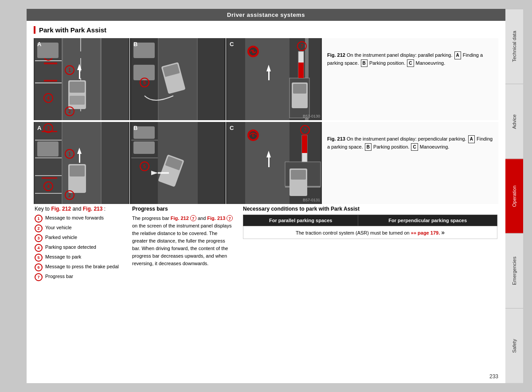  I want to click on svg-text: 4, so click(48, 98).